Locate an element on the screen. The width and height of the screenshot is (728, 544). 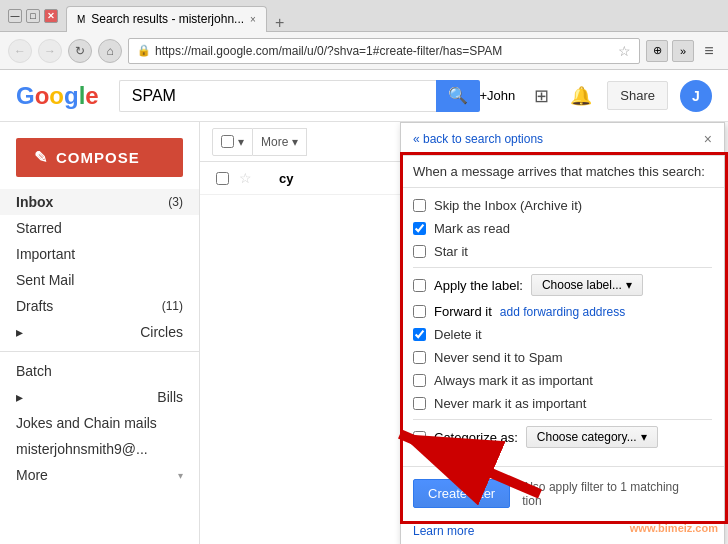
never-important-label: Never mark it as important is located at coordinates (510, 404).